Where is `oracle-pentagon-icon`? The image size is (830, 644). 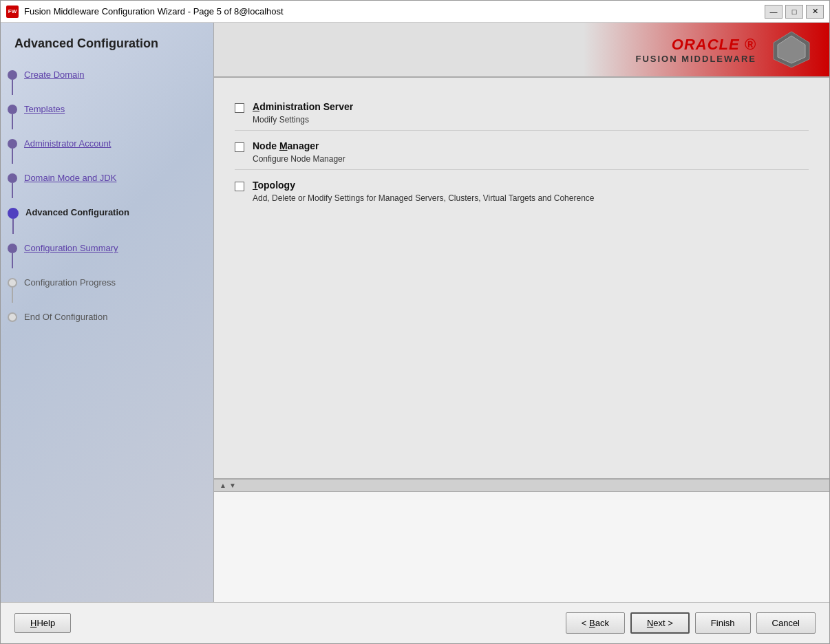
oracle-pentagon-icon is located at coordinates (791, 50).